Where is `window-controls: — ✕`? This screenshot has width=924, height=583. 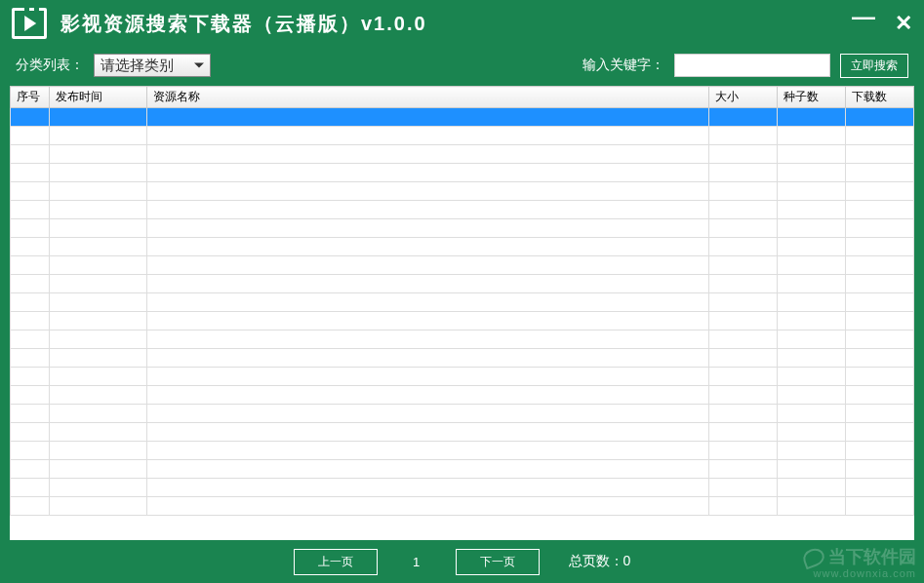
window-controls: — ✕ is located at coordinates (882, 23).